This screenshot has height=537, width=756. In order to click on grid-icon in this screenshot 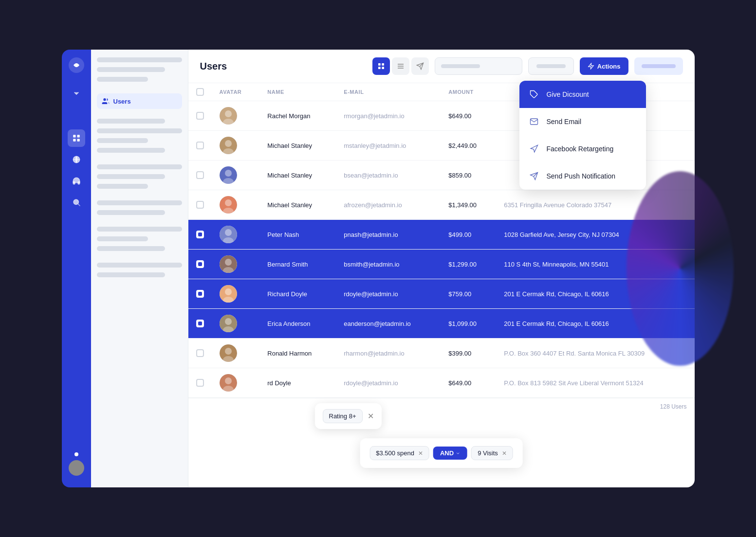, I will do `click(76, 138)`.